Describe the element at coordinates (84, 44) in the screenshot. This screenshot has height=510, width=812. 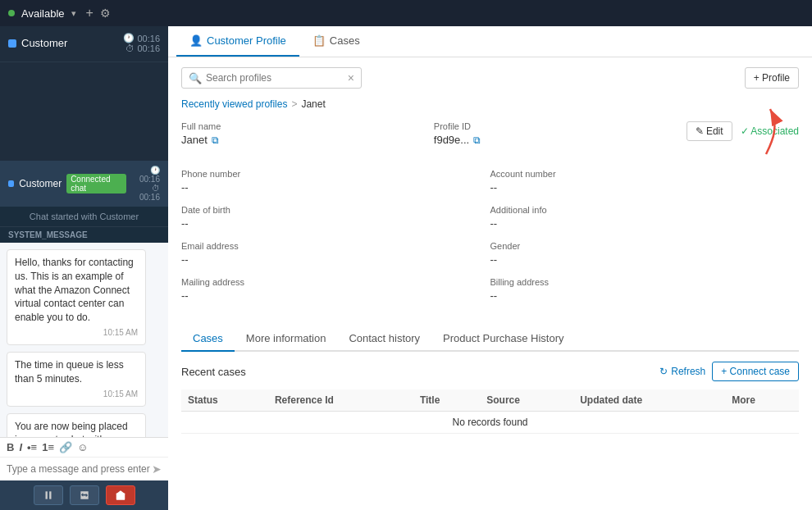
I see `contact-item: Customer 🕐 00:16 ⏱ 00:16` at that location.